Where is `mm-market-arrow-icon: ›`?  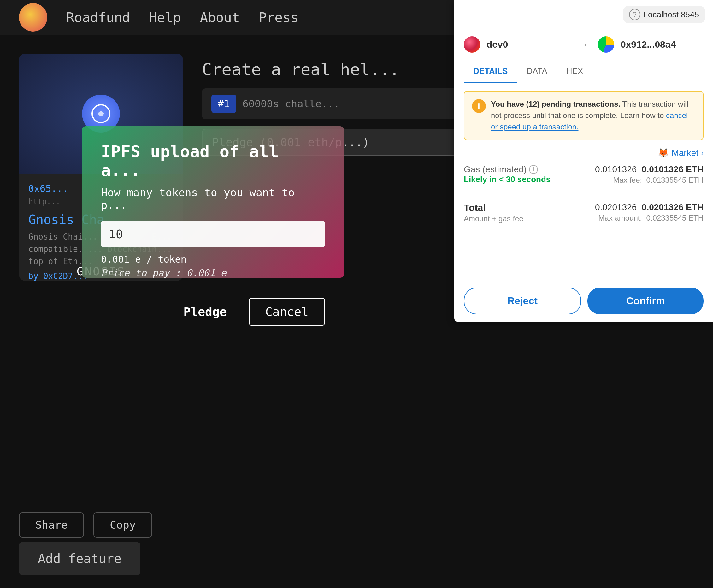 mm-market-arrow-icon: › is located at coordinates (702, 153).